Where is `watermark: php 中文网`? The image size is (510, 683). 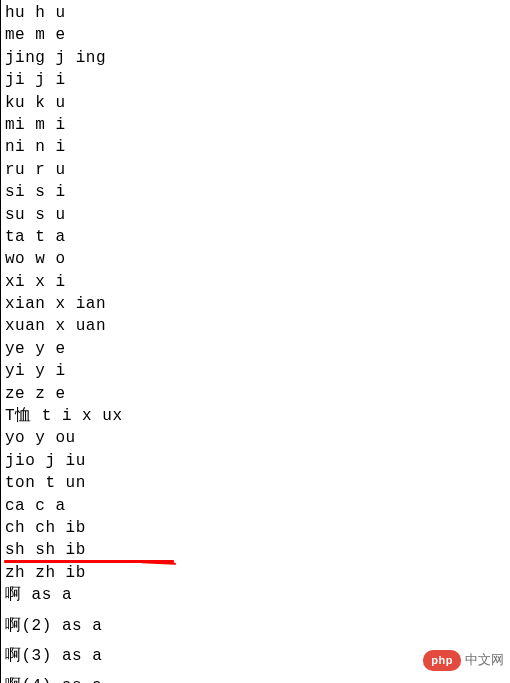 watermark: php 中文网 is located at coordinates (464, 660).